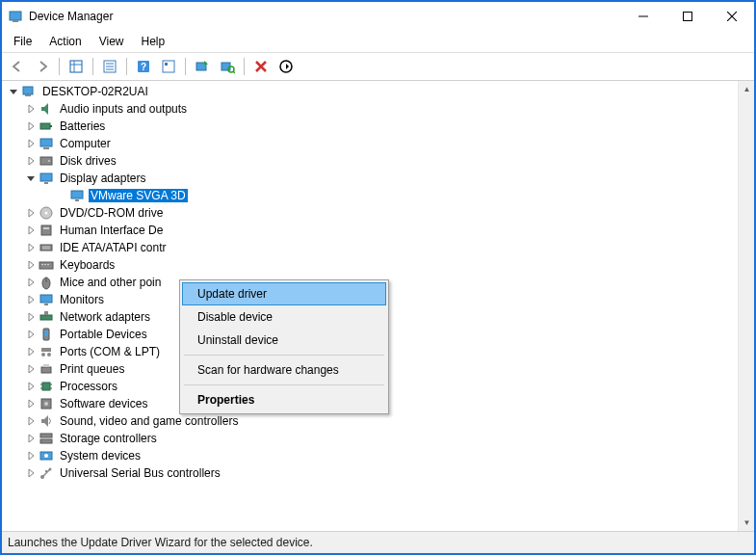  I want to click on ctx-disable-device: Disable device, so click(284, 317).